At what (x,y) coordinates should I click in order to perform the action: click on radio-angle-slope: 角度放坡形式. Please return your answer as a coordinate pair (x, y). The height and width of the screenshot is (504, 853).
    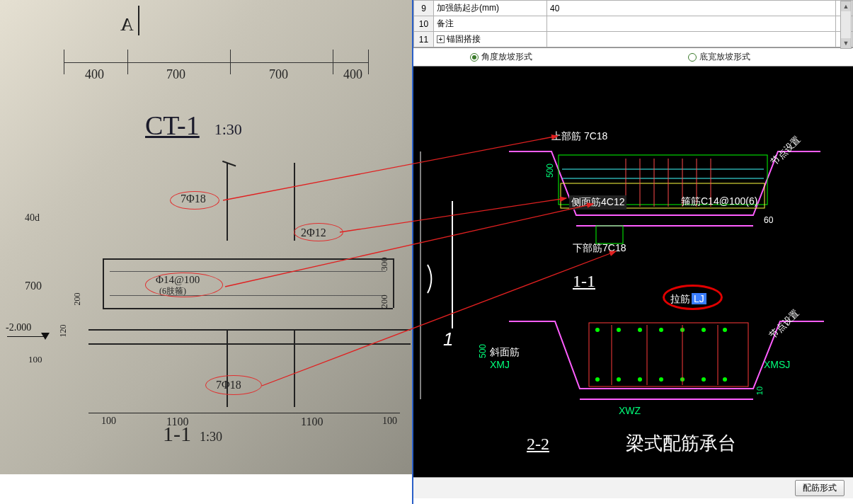
    Looking at the image, I should click on (501, 57).